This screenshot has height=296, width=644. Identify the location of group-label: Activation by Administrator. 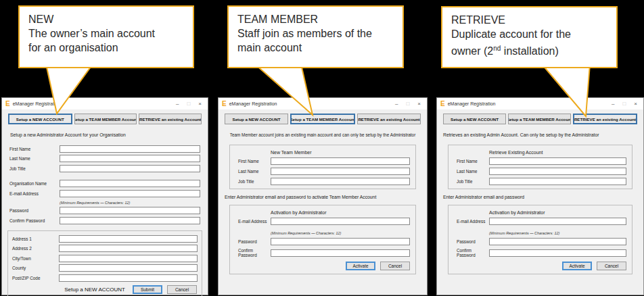
(557, 212).